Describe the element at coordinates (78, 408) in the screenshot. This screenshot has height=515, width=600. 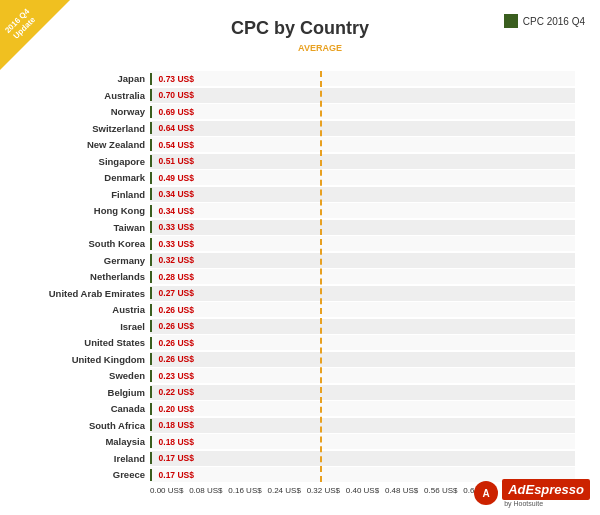
I see `country-label: Canada` at that location.